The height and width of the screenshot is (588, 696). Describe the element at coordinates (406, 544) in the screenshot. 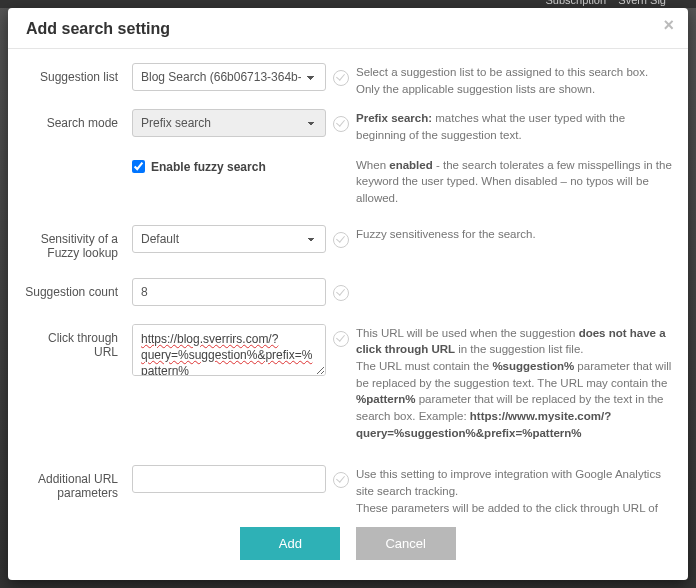

I see `cancel-button: Cancel` at that location.